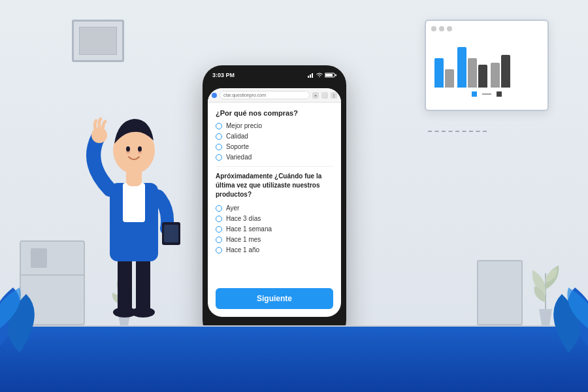 This screenshot has height=392, width=588. Describe the element at coordinates (233, 208) in the screenshot. I see `option-label-2-1: Ayer` at that location.